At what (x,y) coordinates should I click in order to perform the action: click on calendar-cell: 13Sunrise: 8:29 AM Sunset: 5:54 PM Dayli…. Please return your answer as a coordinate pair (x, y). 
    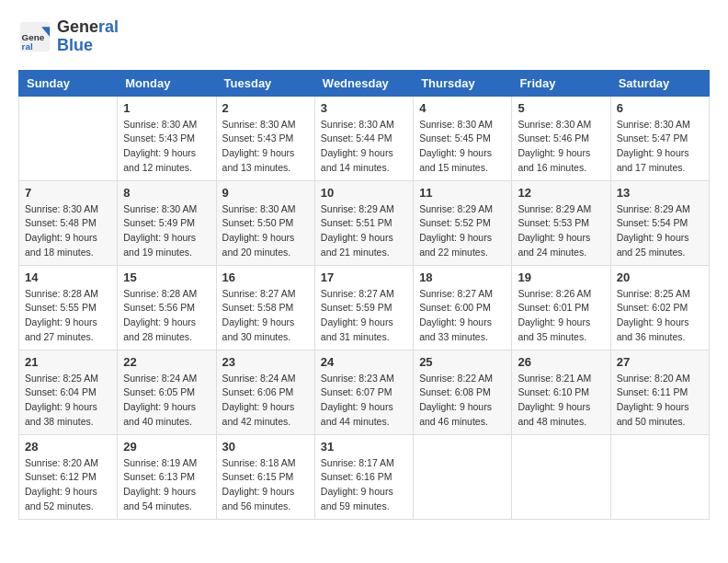
    Looking at the image, I should click on (660, 223).